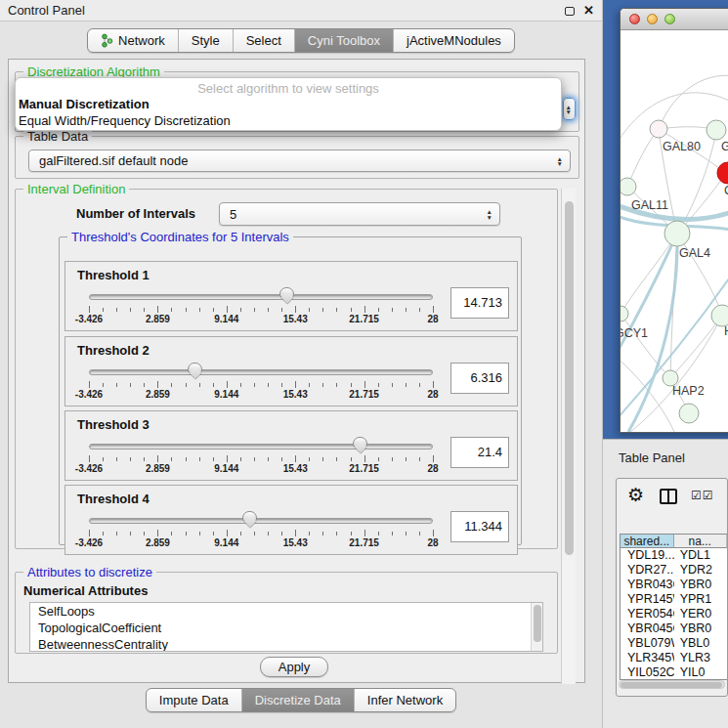  What do you see at coordinates (288, 104) in the screenshot?
I see `algorithm-option-manual: Manual Discretization` at bounding box center [288, 104].